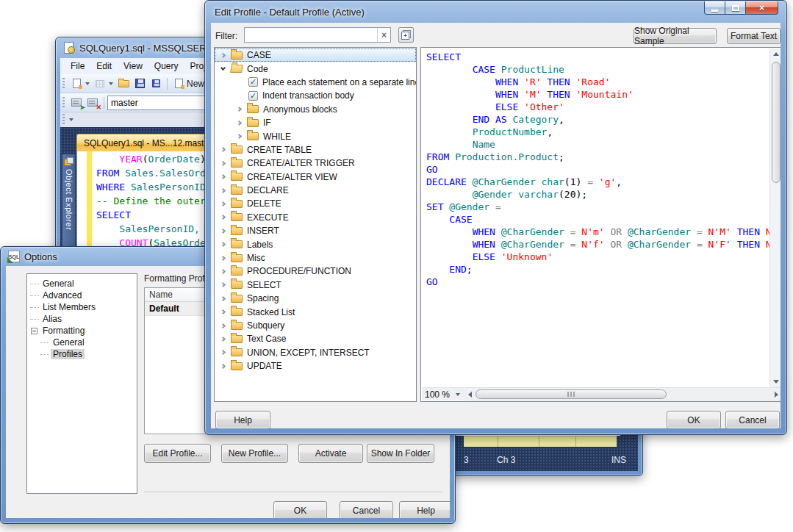 The width and height of the screenshot is (793, 532). Describe the element at coordinates (315, 136) in the screenshot. I see `profile-tree-item-while: WHILE` at that location.